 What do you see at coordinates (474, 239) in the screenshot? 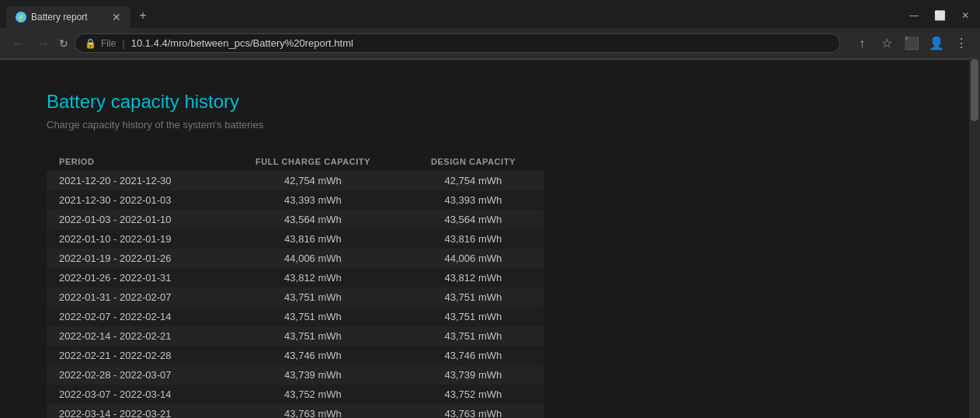
I see `design-capacity-cell: 43,816 mWh` at bounding box center [474, 239].